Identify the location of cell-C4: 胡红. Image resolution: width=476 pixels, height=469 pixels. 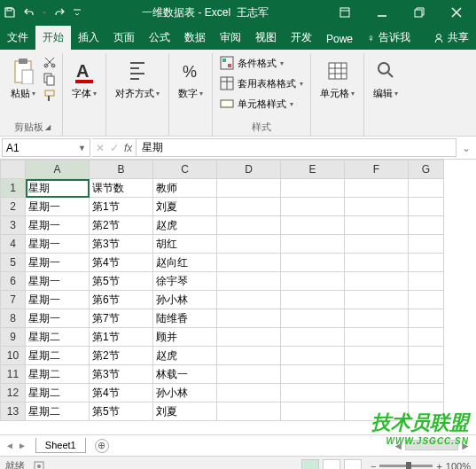
(185, 245).